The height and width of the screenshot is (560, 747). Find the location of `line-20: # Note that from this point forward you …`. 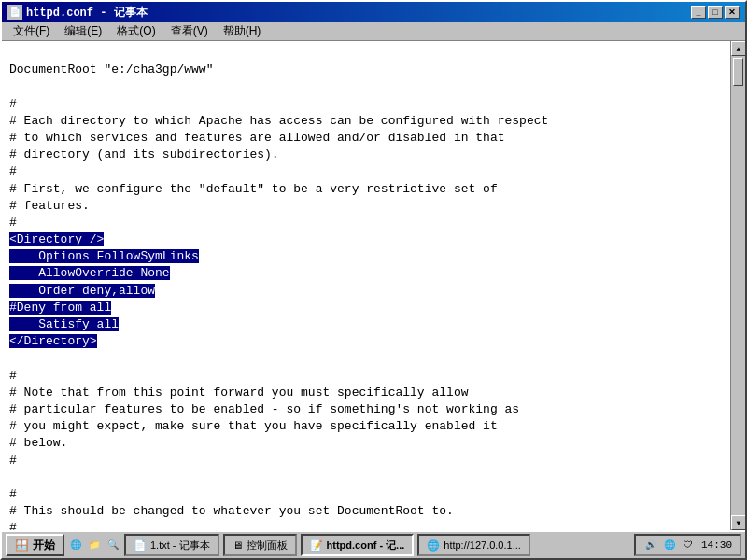

line-20: # Note that from this point forward you … is located at coordinates (239, 392).